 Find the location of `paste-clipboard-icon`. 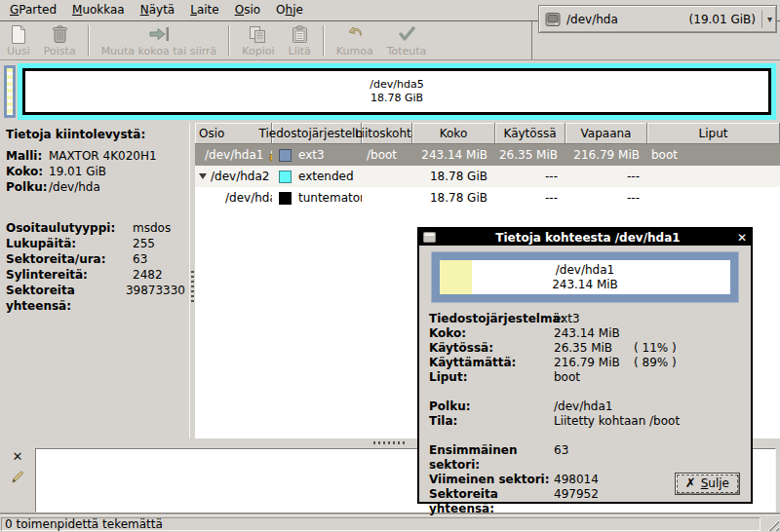

paste-clipboard-icon is located at coordinates (300, 34).